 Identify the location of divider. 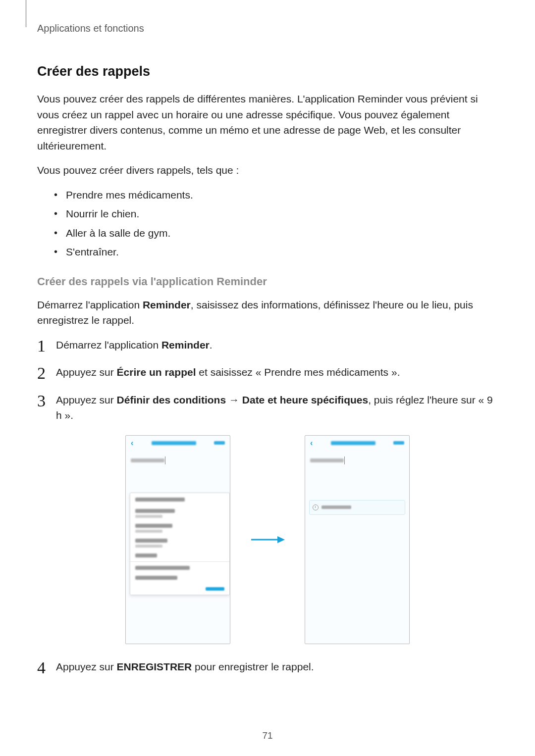
(180, 561).